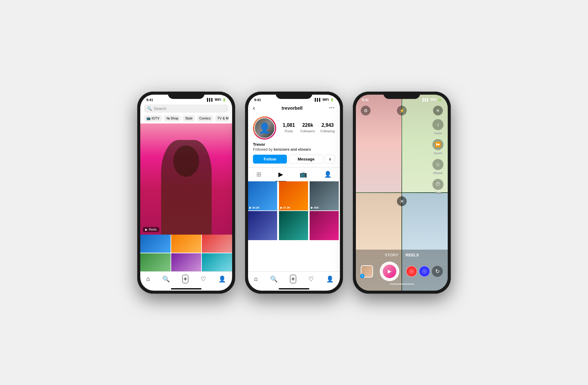 Image resolution: width=588 pixels, height=385 pixels. Describe the element at coordinates (294, 108) in the screenshot. I see `profile-nav: ‹ trevorbell ···` at that location.